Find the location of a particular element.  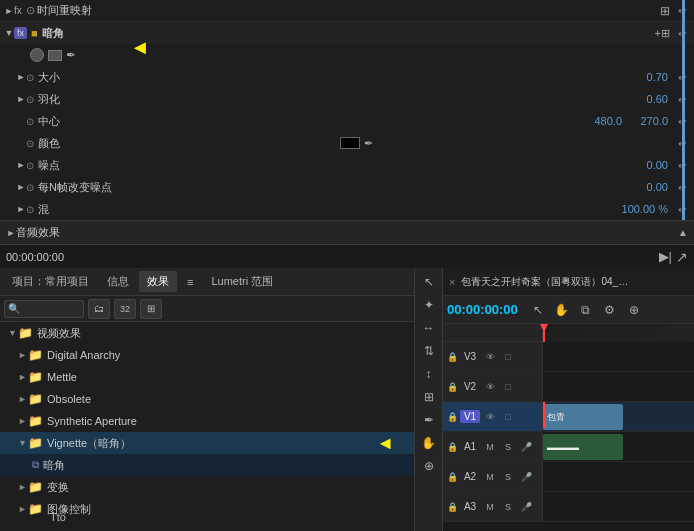

32-label: 32 is located at coordinates (125, 309).